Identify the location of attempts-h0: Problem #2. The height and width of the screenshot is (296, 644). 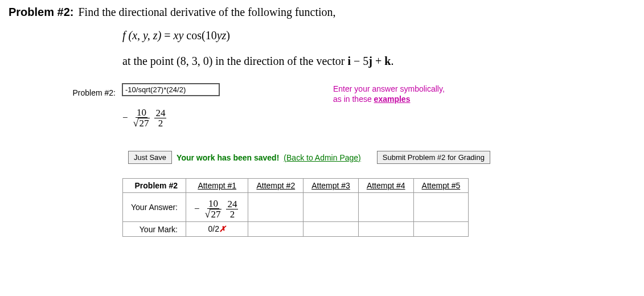
(155, 186).